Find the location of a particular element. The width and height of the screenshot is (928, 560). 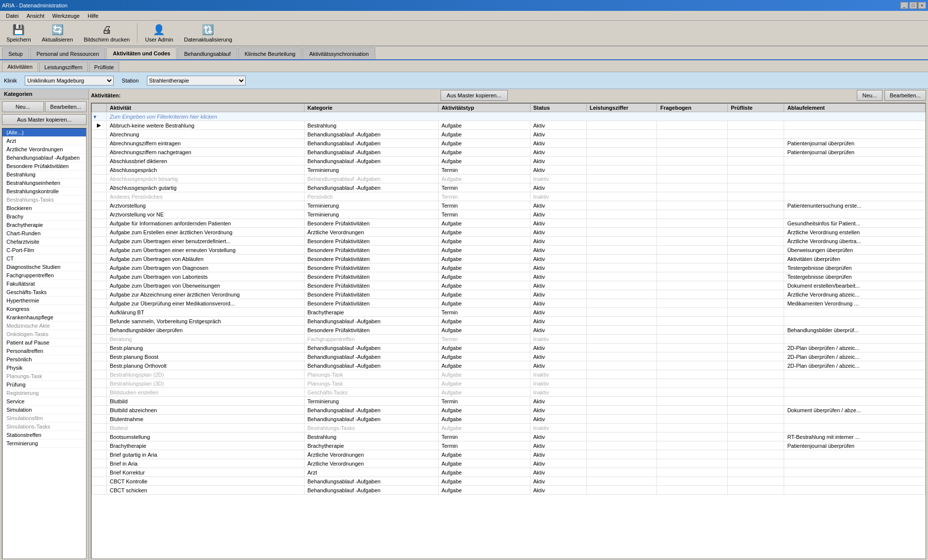

maximize-button: □ is located at coordinates (913, 5).